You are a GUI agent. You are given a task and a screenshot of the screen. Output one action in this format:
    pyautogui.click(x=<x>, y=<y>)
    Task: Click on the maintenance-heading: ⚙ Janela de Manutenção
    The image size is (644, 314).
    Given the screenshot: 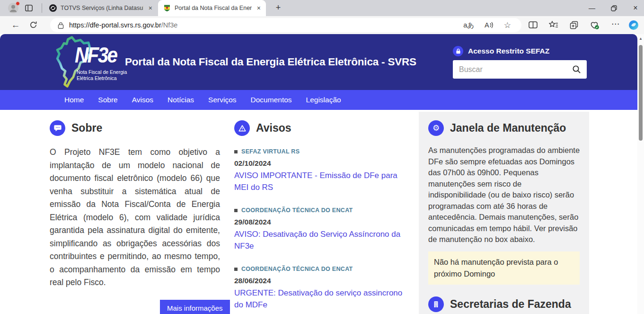 What is the action you would take?
    pyautogui.click(x=504, y=128)
    